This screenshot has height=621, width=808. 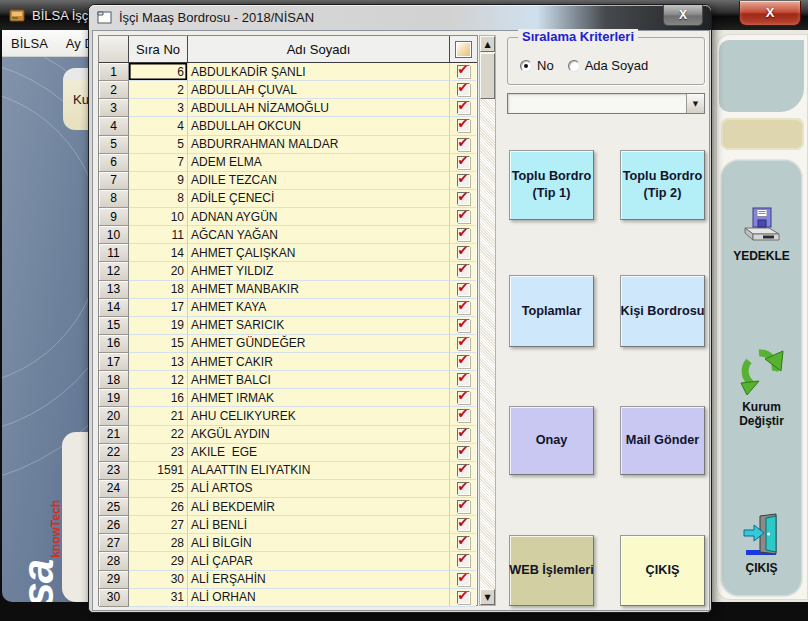 I want to click on row-number-cell: 20, so click(x=114, y=416).